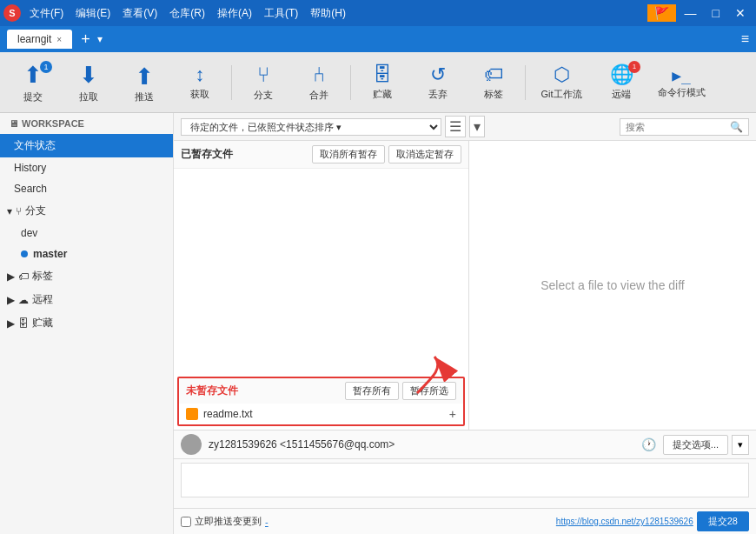  Describe the element at coordinates (140, 14) in the screenshot. I see `menu-view: 查看(V)` at that location.